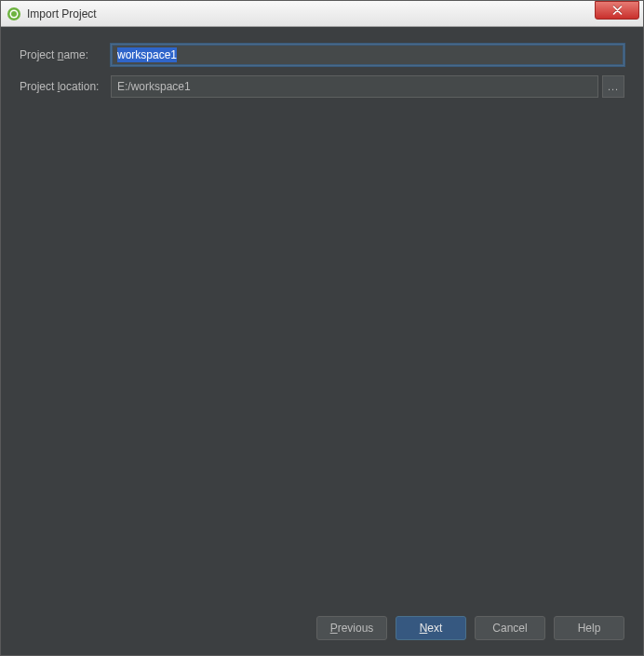  What do you see at coordinates (589, 628) in the screenshot?
I see `help-button: Help` at bounding box center [589, 628].